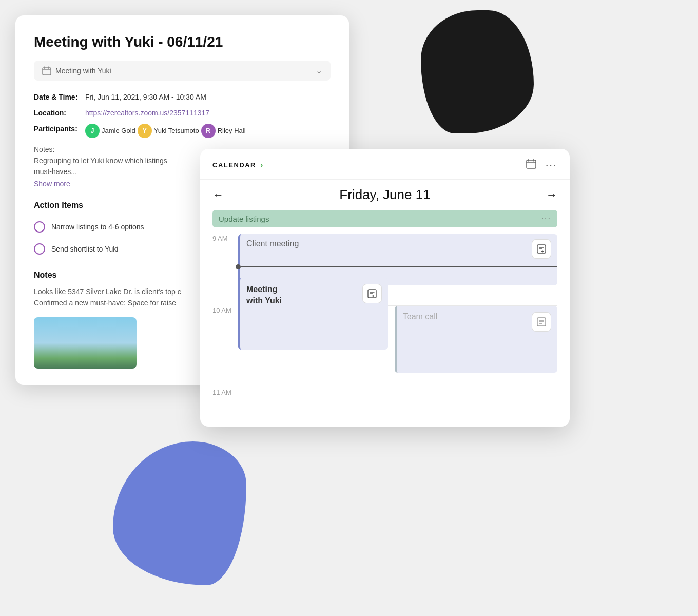  Describe the element at coordinates (208, 131) in the screenshot. I see `avatar-riley: R` at that location.